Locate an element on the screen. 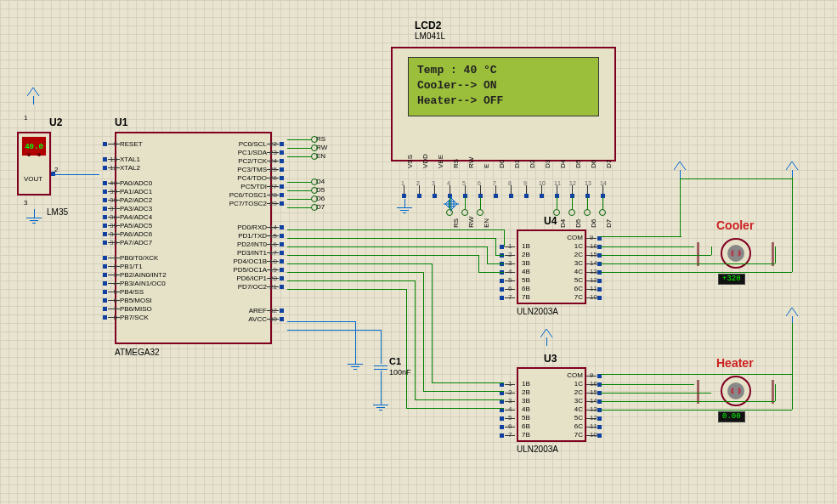  net-stub-EN is located at coordinates (299, 156).